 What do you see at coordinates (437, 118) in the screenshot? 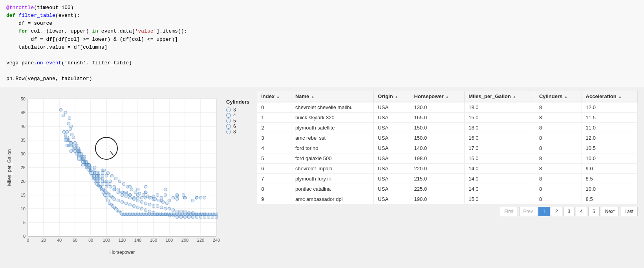
I see `cell-horsepower: 165.0` at bounding box center [437, 118].